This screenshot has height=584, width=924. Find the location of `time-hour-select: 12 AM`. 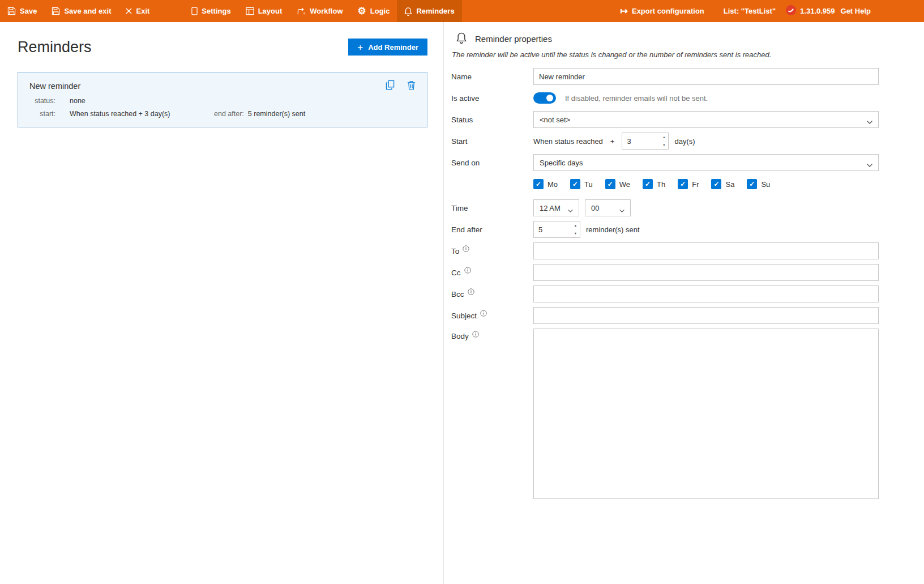

time-hour-select: 12 AM is located at coordinates (556, 208).